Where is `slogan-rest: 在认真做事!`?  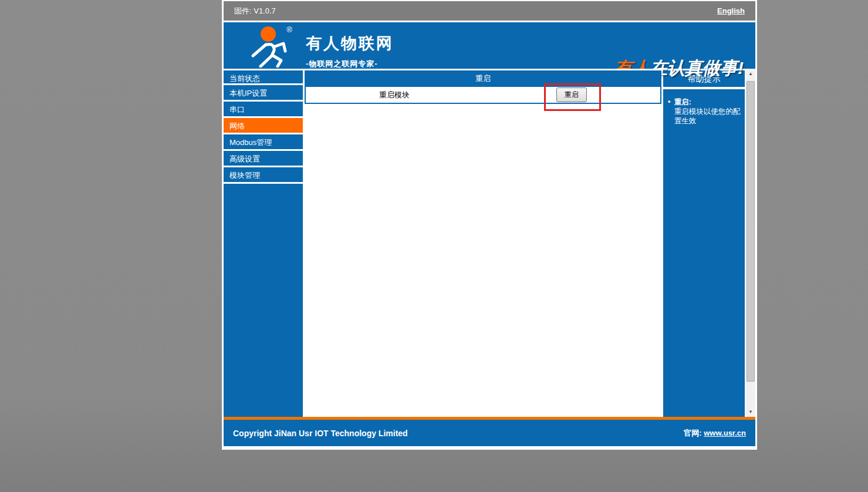 slogan-rest: 在认真做事! is located at coordinates (697, 68).